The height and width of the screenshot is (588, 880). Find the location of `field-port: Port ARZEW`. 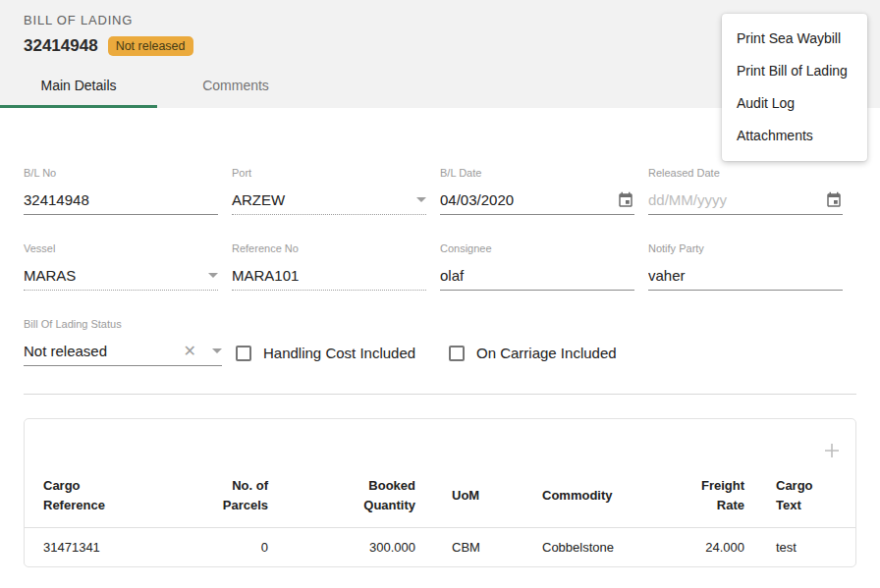

field-port: Port ARZEW is located at coordinates (329, 190).